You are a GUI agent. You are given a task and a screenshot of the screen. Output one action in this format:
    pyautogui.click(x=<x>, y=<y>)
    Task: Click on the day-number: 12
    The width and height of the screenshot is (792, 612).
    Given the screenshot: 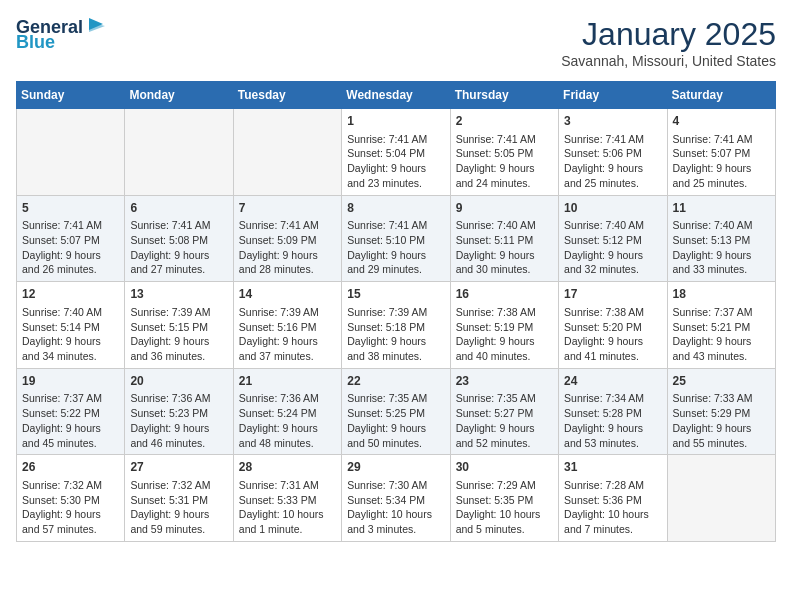 What is the action you would take?
    pyautogui.click(x=70, y=294)
    